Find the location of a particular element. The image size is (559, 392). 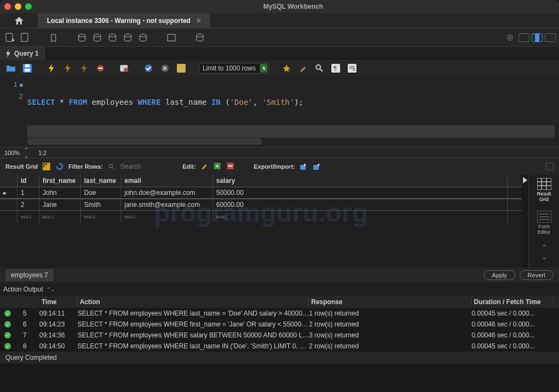

brush-icon is located at coordinates (303, 68).